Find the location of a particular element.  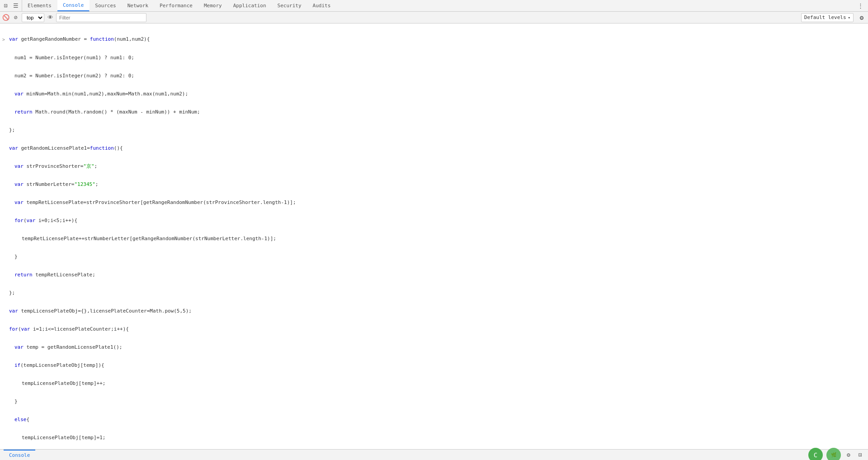

code-line: >var getRangeRandomNumber = function(num… is located at coordinates (434, 40).